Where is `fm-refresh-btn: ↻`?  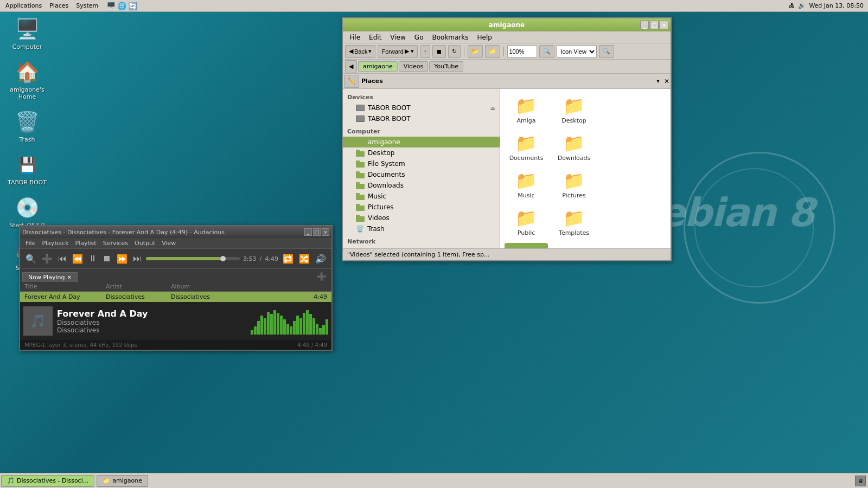 fm-refresh-btn: ↻ is located at coordinates (455, 52).